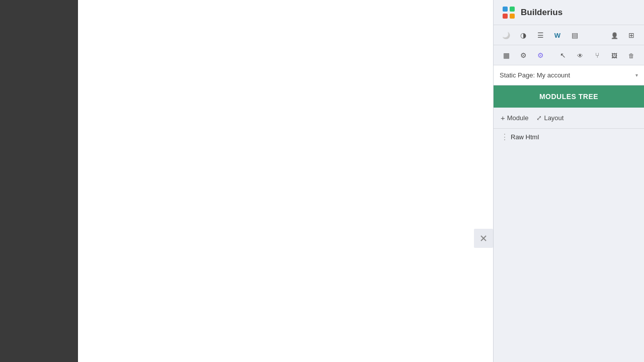 The image size is (644, 362). Describe the element at coordinates (597, 55) in the screenshot. I see `branch-icon` at that location.